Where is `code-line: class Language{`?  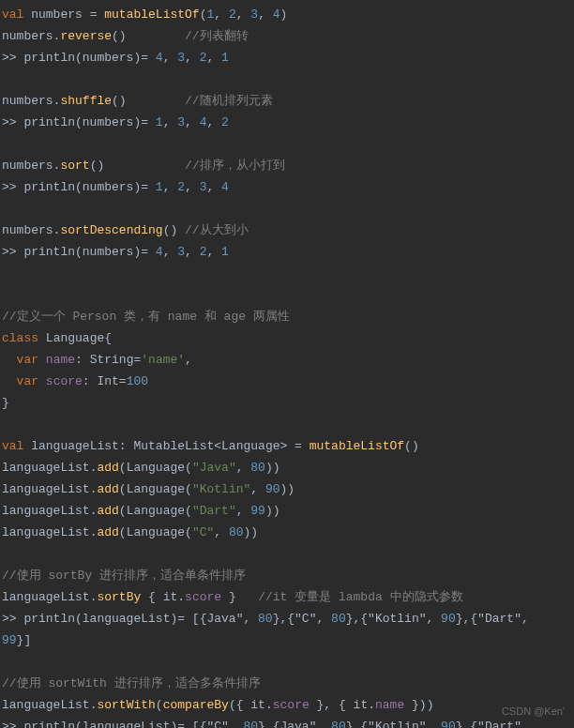
code-line: class Language{ is located at coordinates (287, 338).